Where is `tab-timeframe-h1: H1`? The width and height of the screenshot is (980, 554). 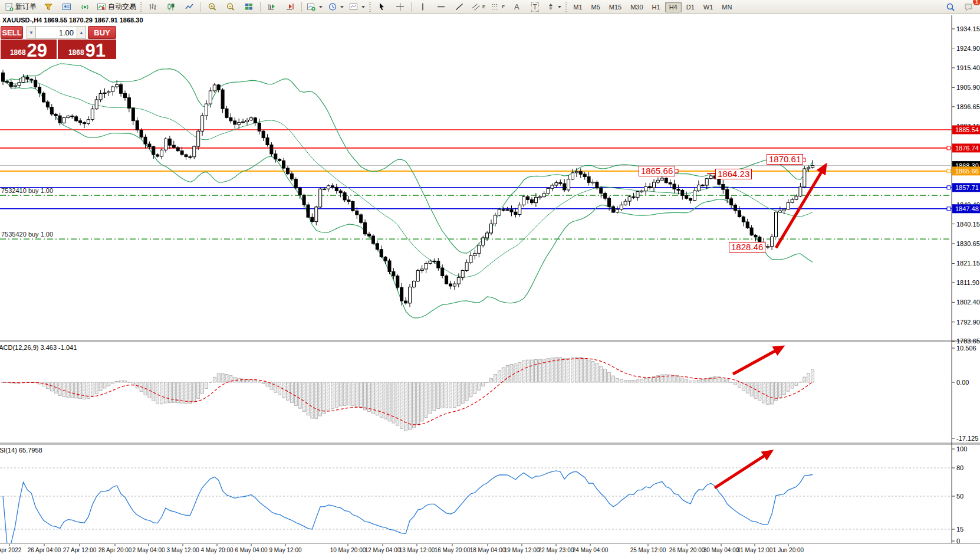
tab-timeframe-h1: H1 is located at coordinates (656, 7).